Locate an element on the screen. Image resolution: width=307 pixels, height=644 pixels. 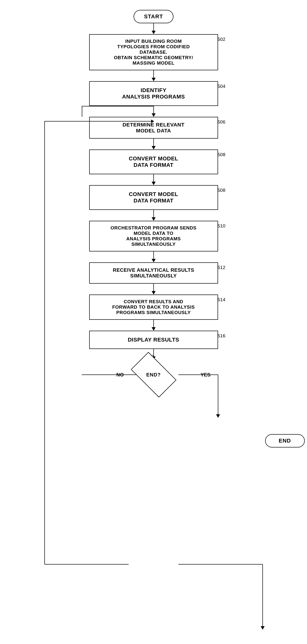
step-508b-row: CONVERT MODEL DATA FORMAT 508 is located at coordinates (154, 198).